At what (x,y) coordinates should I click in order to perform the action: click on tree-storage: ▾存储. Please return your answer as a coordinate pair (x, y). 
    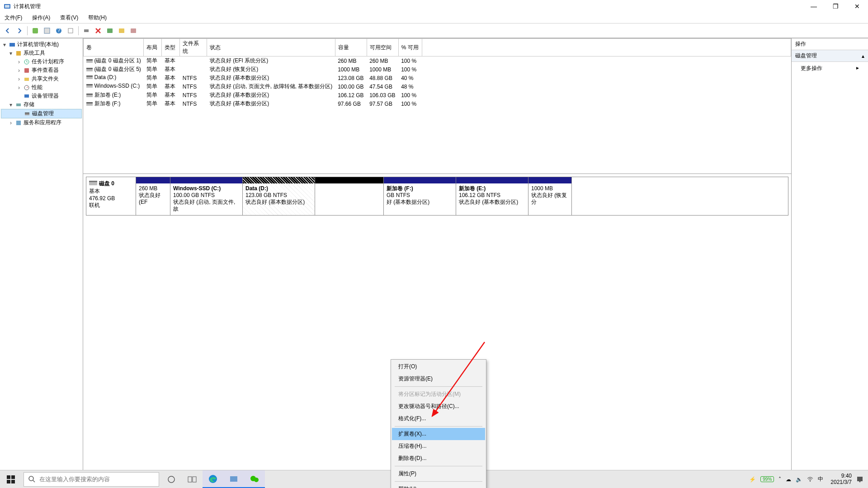
    Looking at the image, I should click on (42, 105).